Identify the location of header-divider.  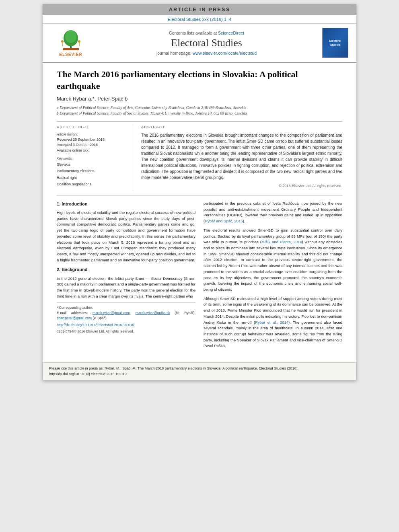
(200, 121).